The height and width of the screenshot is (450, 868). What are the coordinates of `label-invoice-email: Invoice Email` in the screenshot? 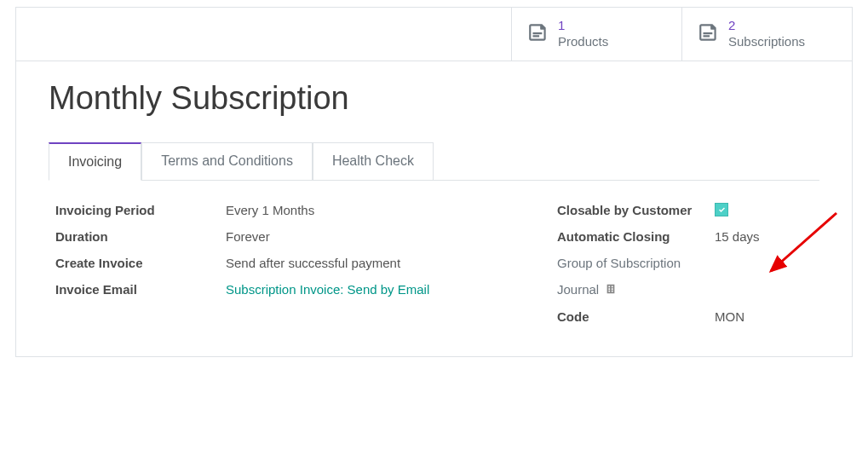 It's located at (141, 290).